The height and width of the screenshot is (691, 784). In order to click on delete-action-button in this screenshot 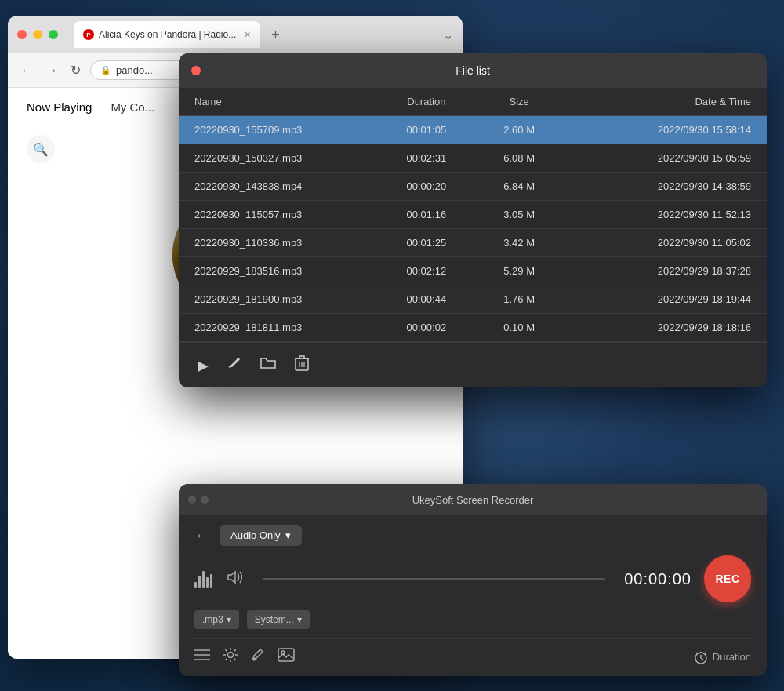, I will do `click(302, 366)`.